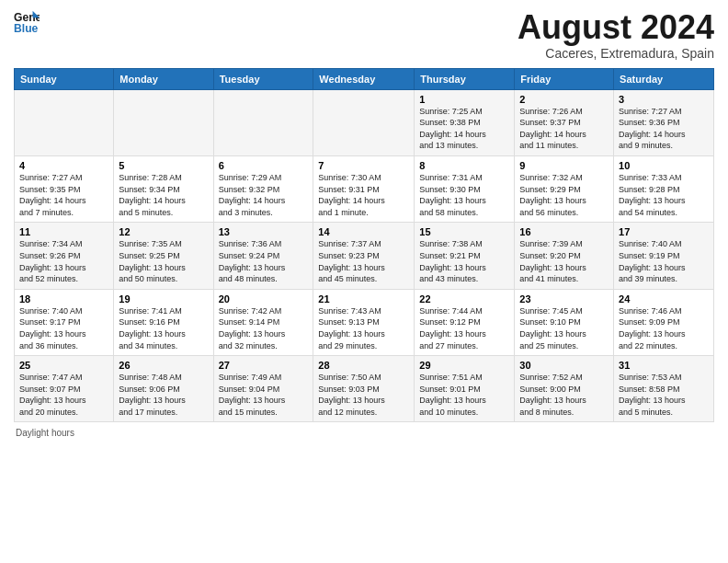  Describe the element at coordinates (564, 166) in the screenshot. I see `day-number: 9` at that location.